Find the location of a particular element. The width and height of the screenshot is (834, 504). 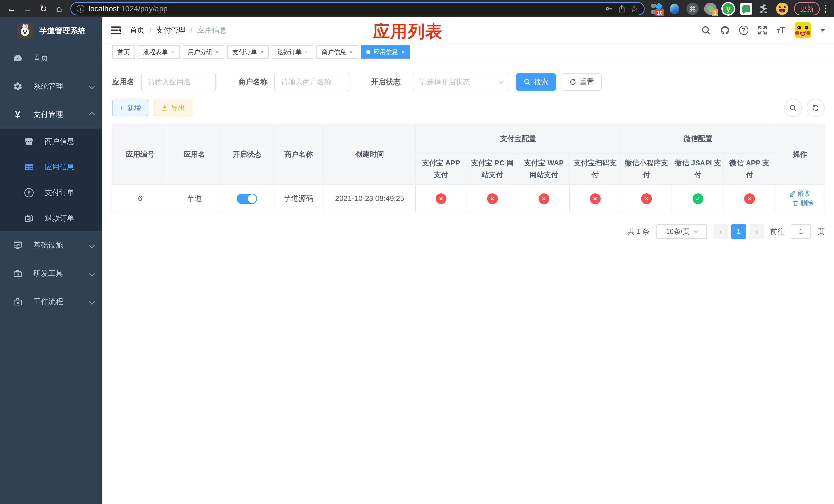

tag-app-info: 应用信息× is located at coordinates (386, 52).